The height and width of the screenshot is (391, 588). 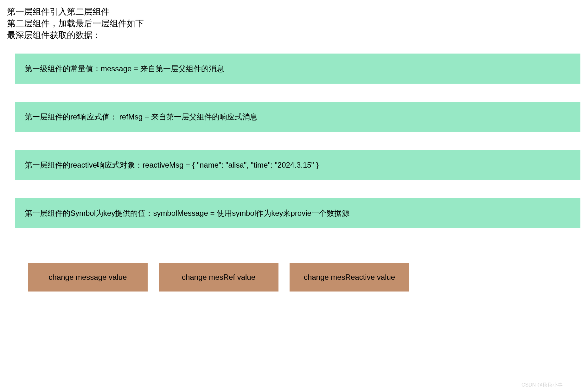 What do you see at coordinates (88, 277) in the screenshot?
I see `change-message-button: change message value` at bounding box center [88, 277].